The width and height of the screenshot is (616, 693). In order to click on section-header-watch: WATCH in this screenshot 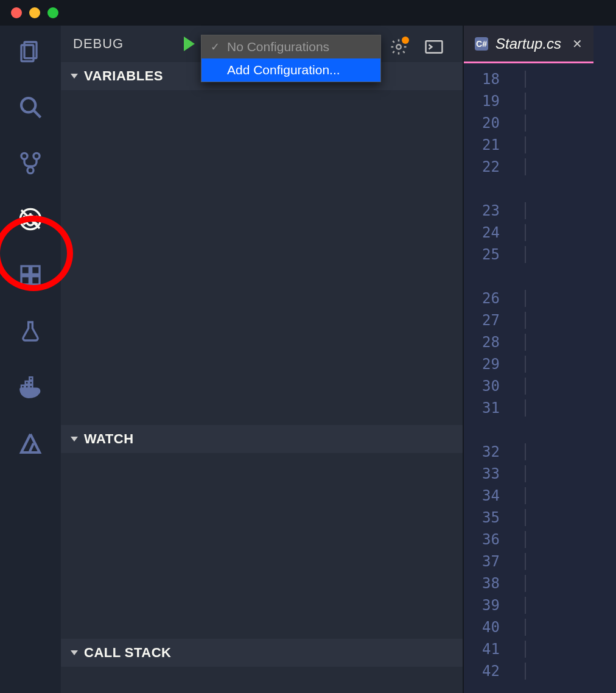, I will do `click(262, 439)`.